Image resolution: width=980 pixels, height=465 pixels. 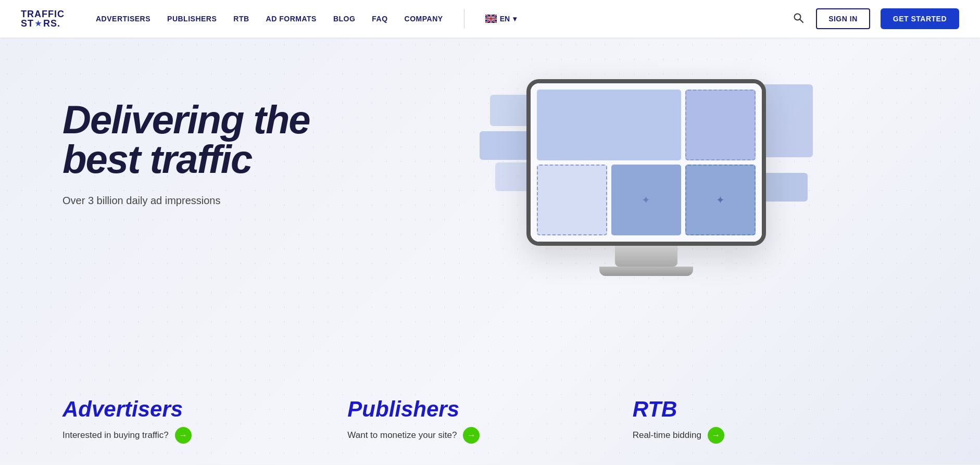 What do you see at coordinates (241, 19) in the screenshot?
I see `nav-rtb: RTB` at bounding box center [241, 19].